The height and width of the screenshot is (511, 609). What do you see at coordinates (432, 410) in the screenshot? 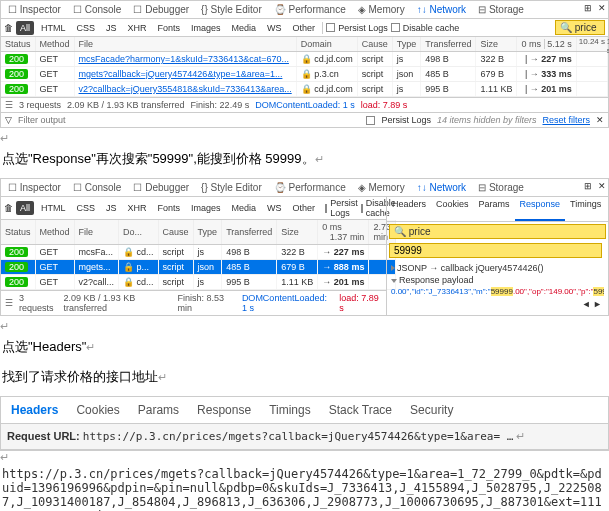
I see `detail-tab-security: Security` at bounding box center [432, 410].